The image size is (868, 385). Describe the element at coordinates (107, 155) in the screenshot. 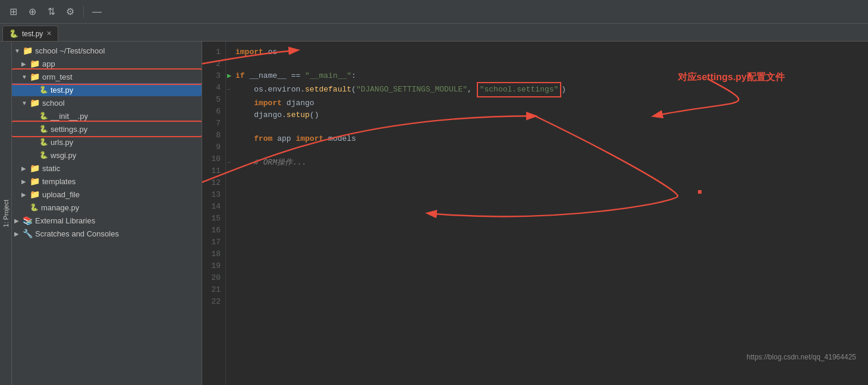

I see `tree-wsgi-py: ▶ 🐍 wsgi.py` at that location.